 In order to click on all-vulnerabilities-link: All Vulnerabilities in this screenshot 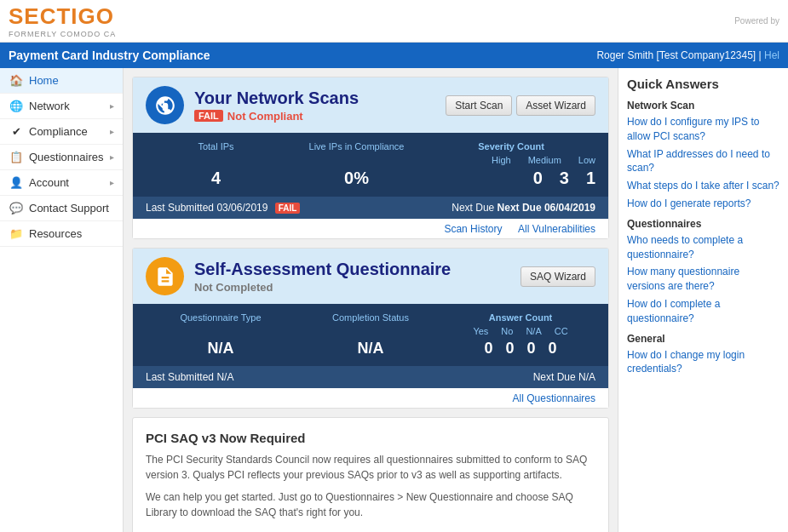, I will do `click(557, 229)`.